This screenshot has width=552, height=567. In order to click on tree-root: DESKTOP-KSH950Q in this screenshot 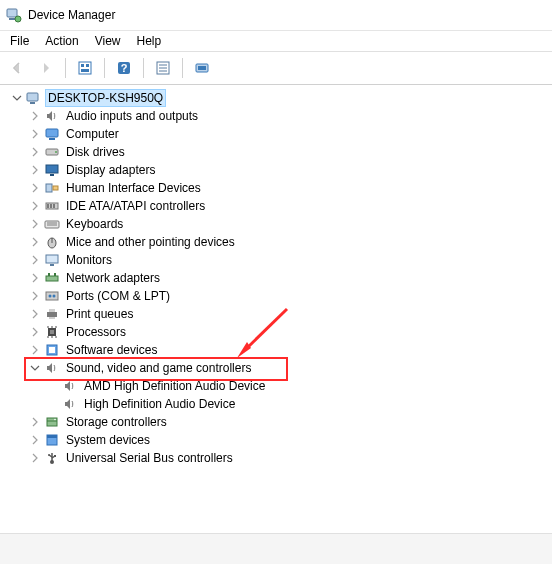, I will do `click(276, 98)`.